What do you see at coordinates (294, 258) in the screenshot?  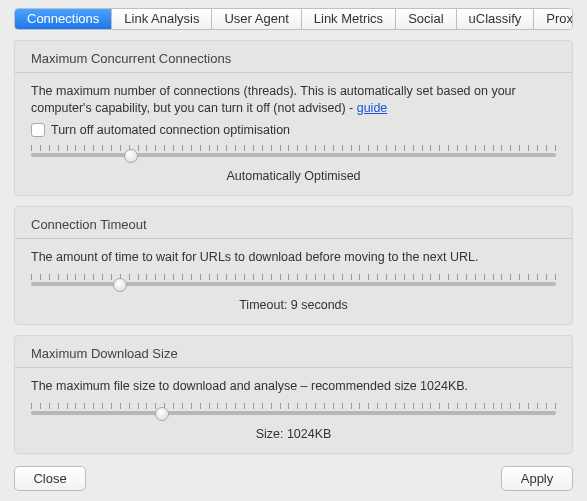 I see `panel-description: The amount of time to wait for URLs to d…` at bounding box center [294, 258].